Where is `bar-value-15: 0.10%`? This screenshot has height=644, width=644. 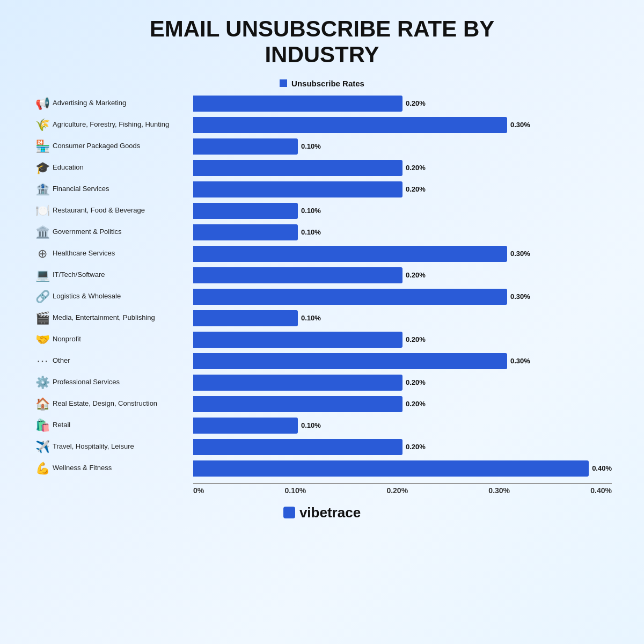
bar-value-15: 0.10% is located at coordinates (311, 425).